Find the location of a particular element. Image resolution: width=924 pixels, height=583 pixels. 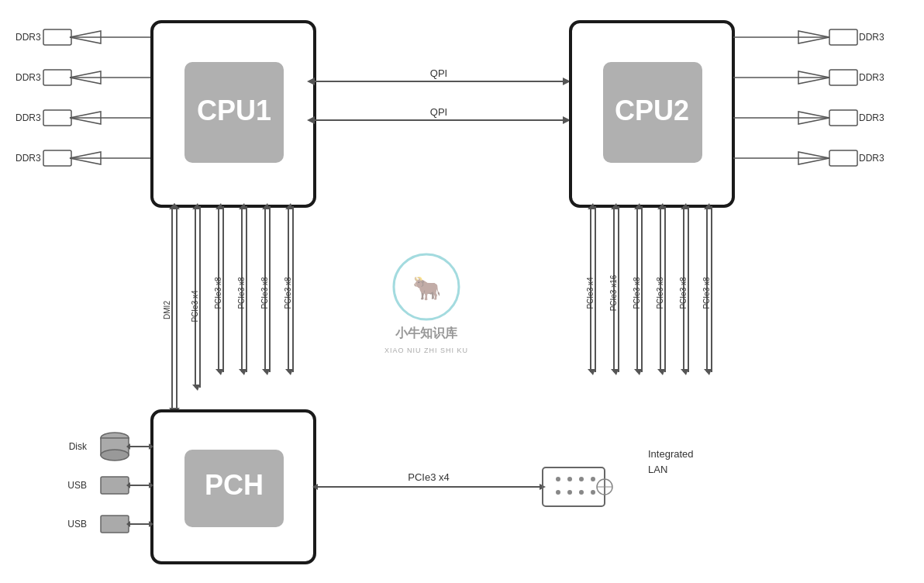

bus-pcie-x4-left-label: PCIe3 x4 is located at coordinates (195, 306).